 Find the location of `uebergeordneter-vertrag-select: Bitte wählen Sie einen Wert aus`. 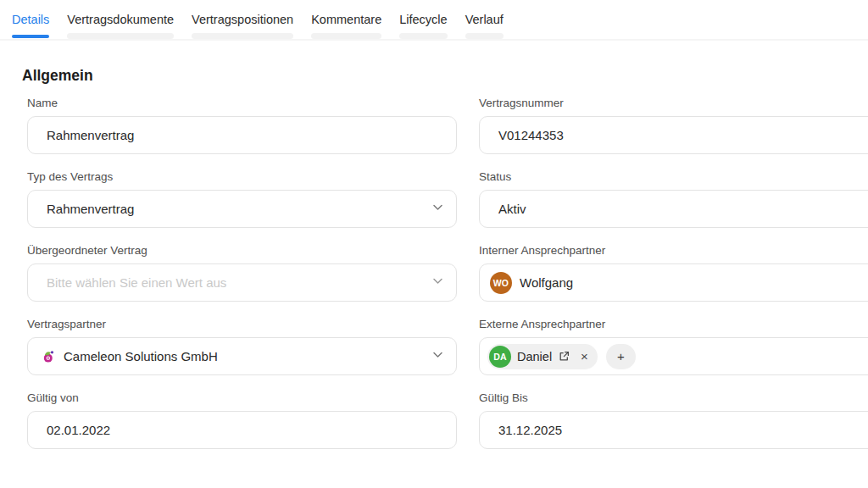

uebergeordneter-vertrag-select: Bitte wählen Sie einen Wert aus is located at coordinates (242, 283).